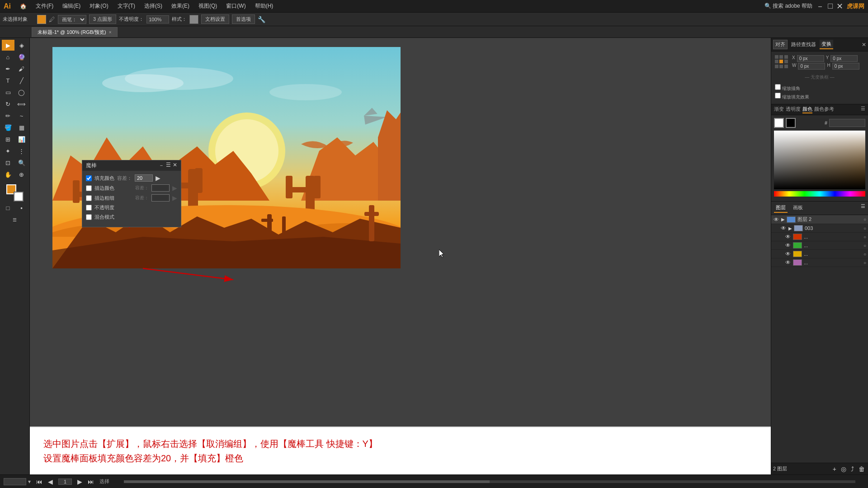  I want to click on fill-color-checkbox, so click(89, 178).